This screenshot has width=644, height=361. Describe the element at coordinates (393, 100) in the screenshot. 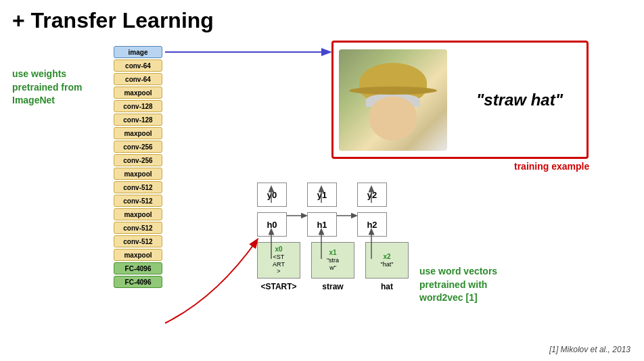

I see `person-photo` at that location.